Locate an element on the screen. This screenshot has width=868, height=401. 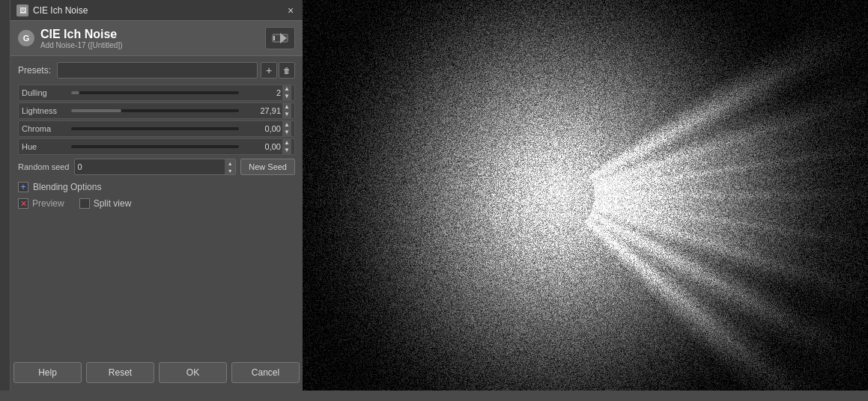
slider-row-hue: Hue 0,00 ▲ ▼ is located at coordinates (157, 147).